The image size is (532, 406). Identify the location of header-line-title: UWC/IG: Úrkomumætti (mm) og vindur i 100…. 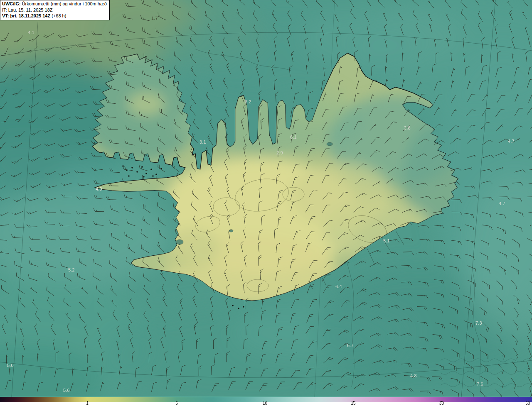
(54, 4).